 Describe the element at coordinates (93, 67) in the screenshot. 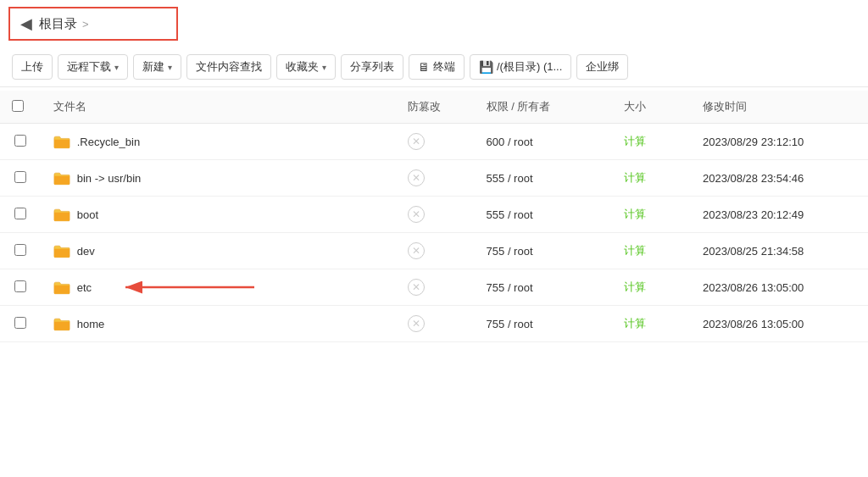

I see `remote-download-button: 远程下载 ▾` at that location.